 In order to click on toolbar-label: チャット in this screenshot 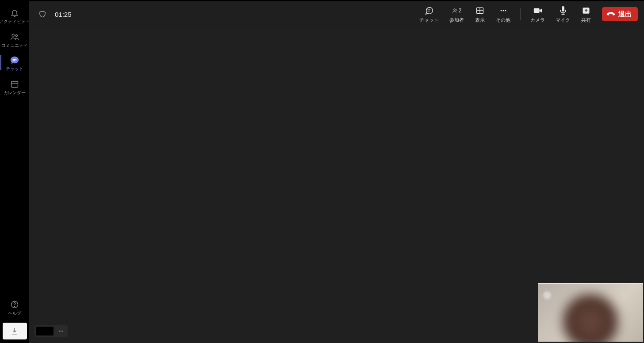, I will do `click(429, 20)`.